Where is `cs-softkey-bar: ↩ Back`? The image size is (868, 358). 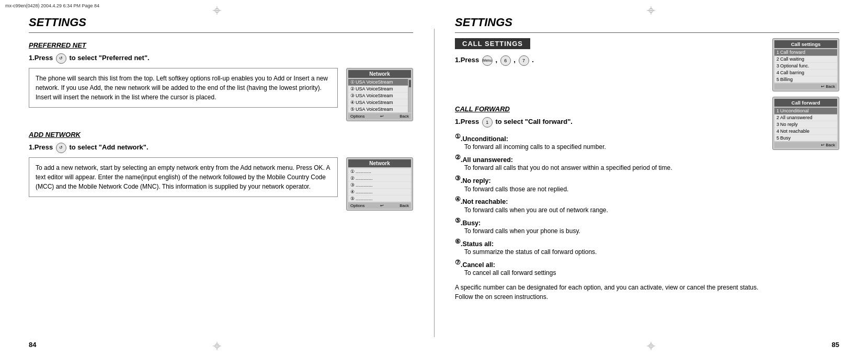
cs-softkey-bar: ↩ Back is located at coordinates (806, 87).